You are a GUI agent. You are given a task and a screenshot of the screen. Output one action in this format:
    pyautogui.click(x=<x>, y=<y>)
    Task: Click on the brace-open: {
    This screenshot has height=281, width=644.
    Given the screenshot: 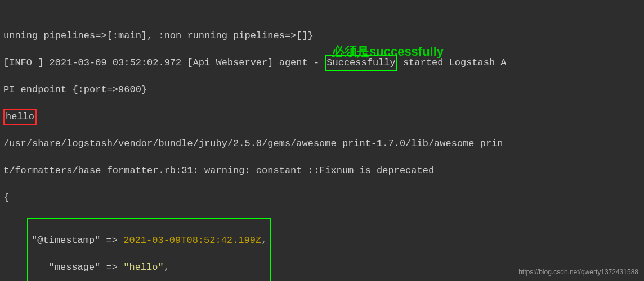 What is the action you would take?
    pyautogui.click(x=322, y=198)
    